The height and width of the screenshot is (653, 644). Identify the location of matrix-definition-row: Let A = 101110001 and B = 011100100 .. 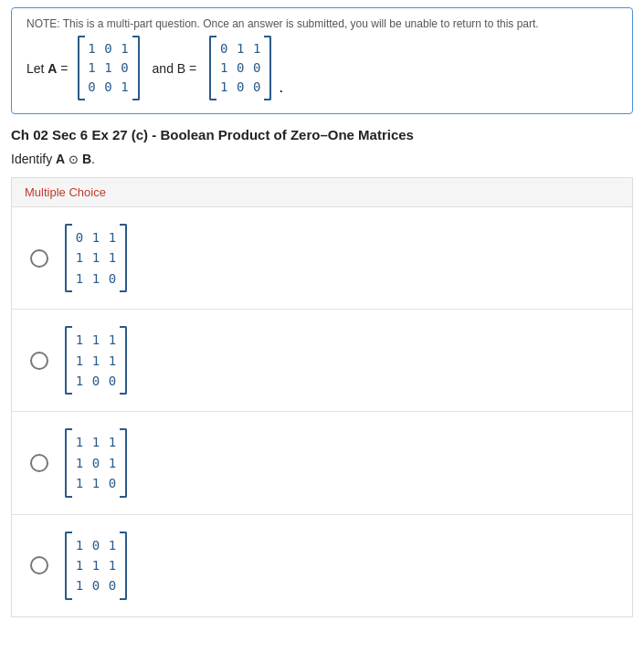
(322, 68).